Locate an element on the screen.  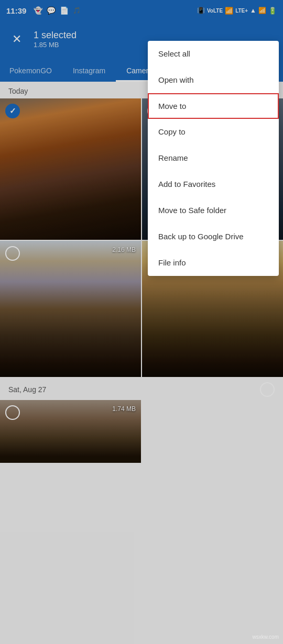
menu-item-add-to-favorites: Add to Favorites is located at coordinates (213, 184).